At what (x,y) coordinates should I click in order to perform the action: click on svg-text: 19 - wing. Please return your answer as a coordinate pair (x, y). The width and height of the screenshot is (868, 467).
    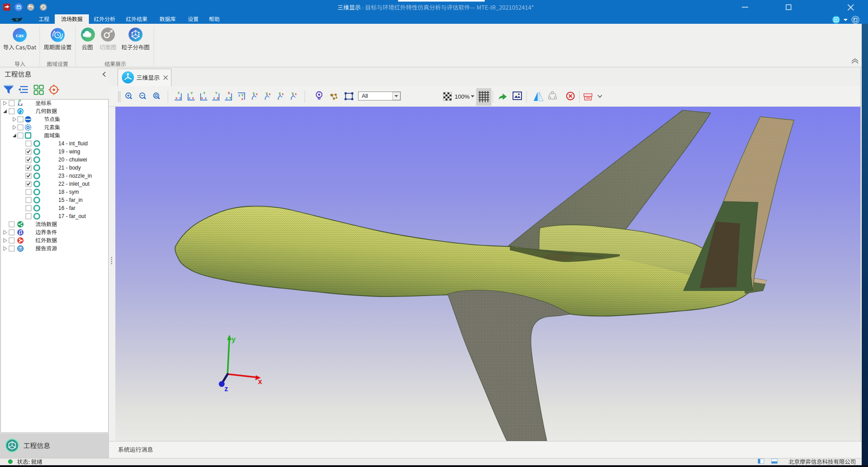
    Looking at the image, I should click on (69, 152).